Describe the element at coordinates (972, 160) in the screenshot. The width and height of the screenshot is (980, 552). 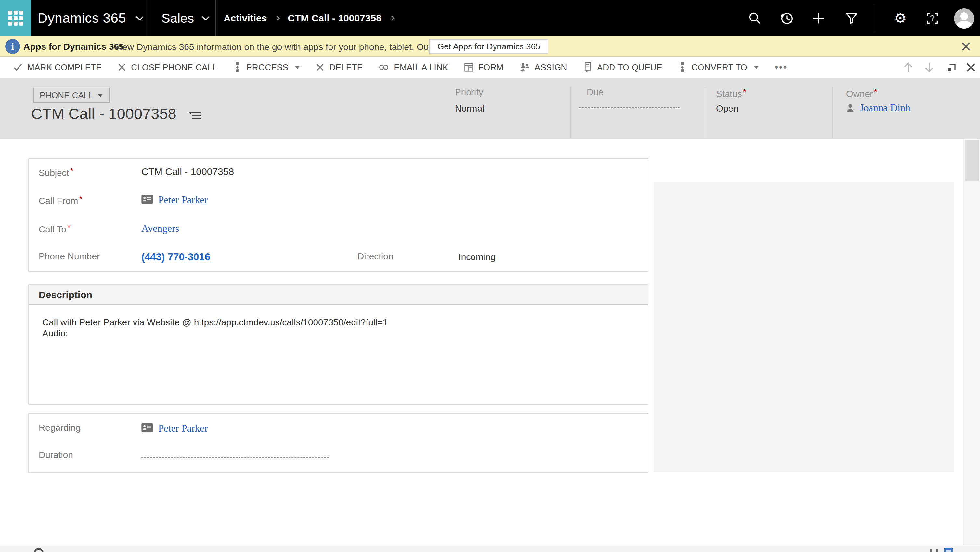
I see `scrollbar-thumb` at that location.